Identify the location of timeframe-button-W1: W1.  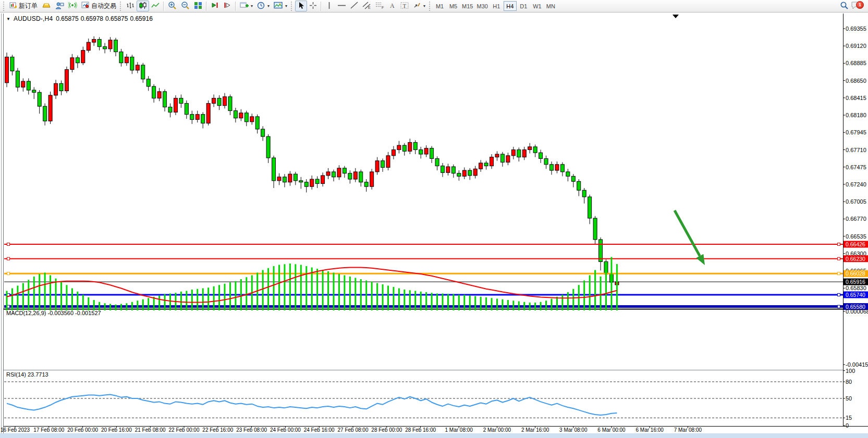
(537, 6).